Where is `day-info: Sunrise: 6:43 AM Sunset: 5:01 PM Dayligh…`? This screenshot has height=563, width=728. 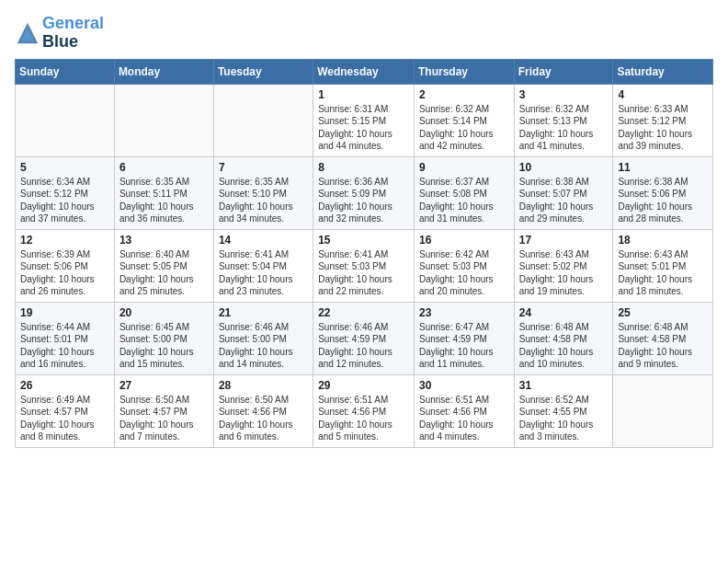 day-info: Sunrise: 6:43 AM Sunset: 5:01 PM Dayligh… is located at coordinates (663, 273).